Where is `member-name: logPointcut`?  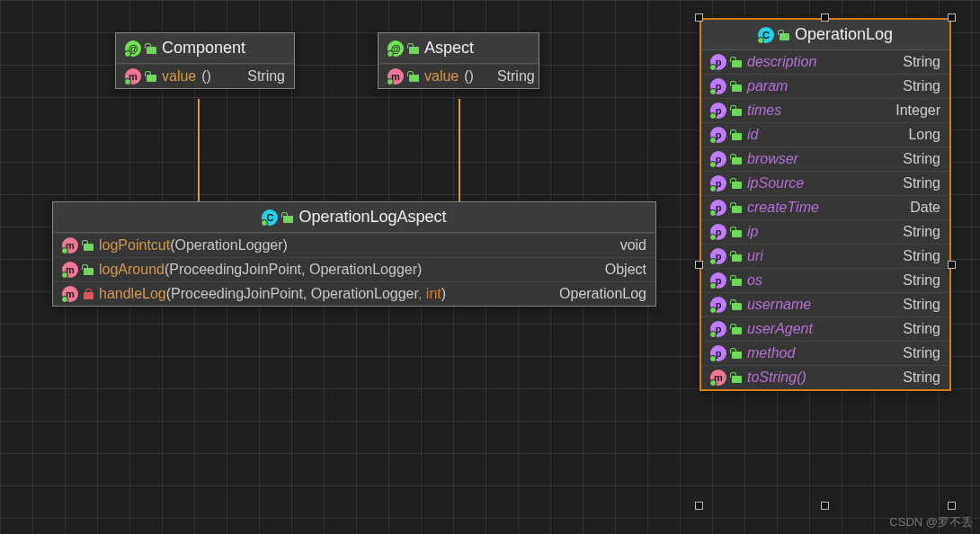
member-name: logPointcut is located at coordinates (135, 245).